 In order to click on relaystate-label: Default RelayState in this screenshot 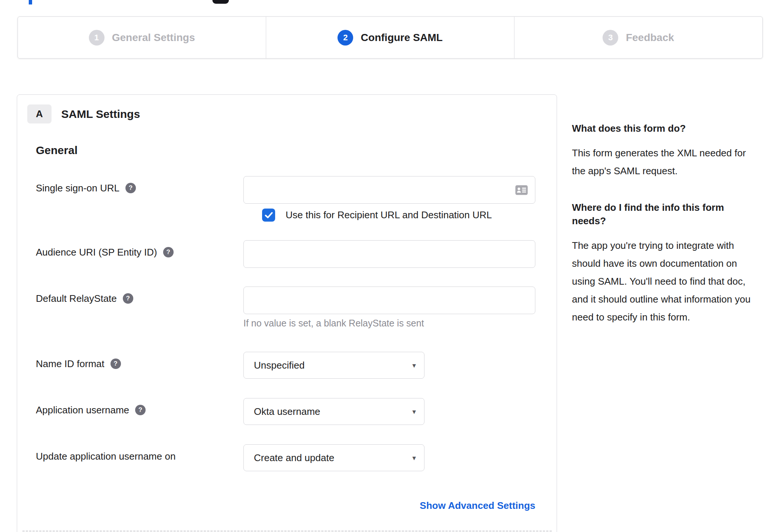, I will do `click(76, 298)`.